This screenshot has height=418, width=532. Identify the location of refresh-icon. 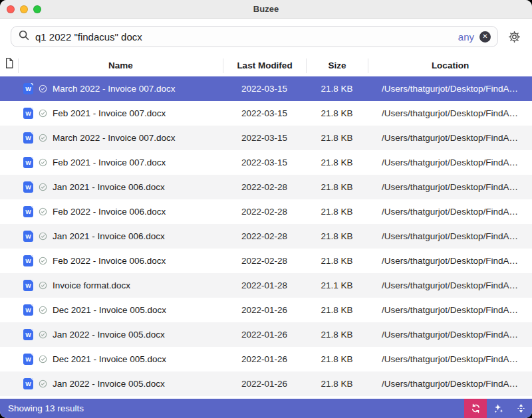
(475, 408).